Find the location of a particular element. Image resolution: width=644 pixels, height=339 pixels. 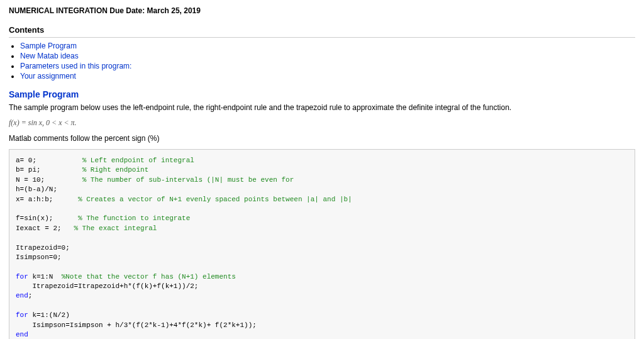

matlab-comment-note: Matlab comments follow the percent sign … is located at coordinates (322, 138).